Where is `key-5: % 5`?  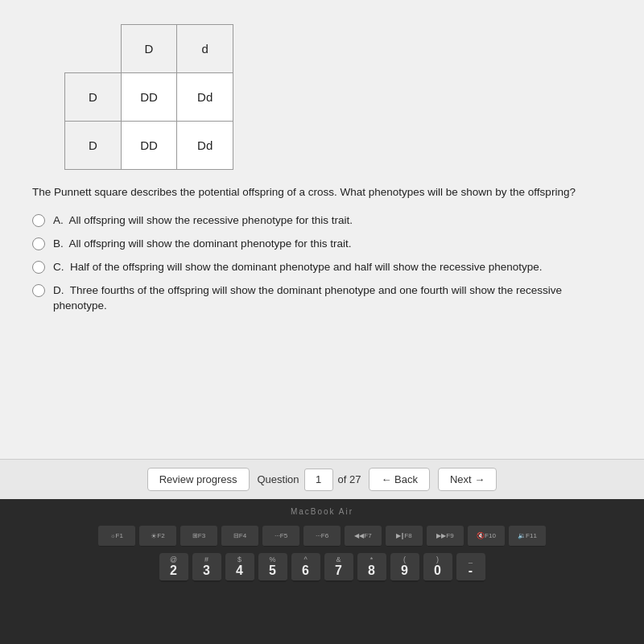
key-5: % 5 is located at coordinates (273, 568).